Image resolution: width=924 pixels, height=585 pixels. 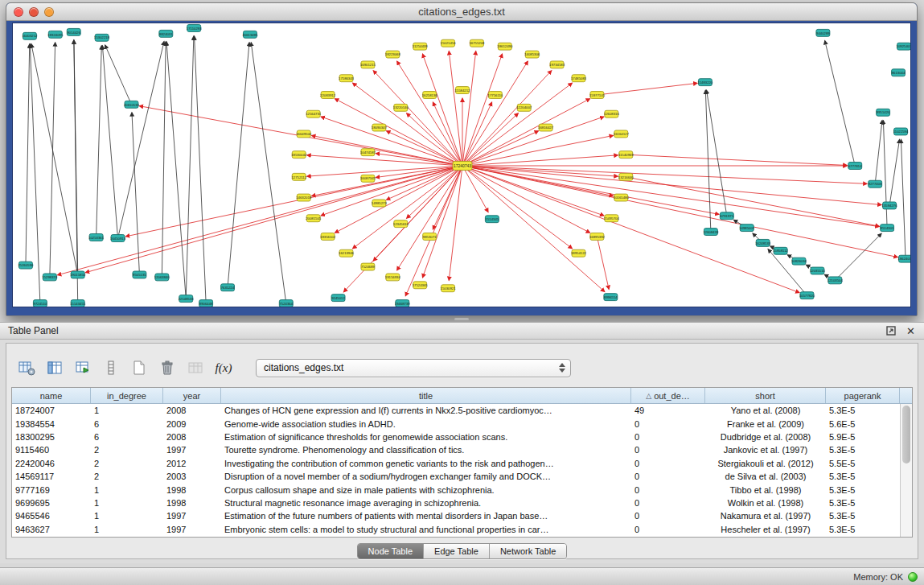 I want to click on graph-node: 13220140, so click(x=401, y=108).